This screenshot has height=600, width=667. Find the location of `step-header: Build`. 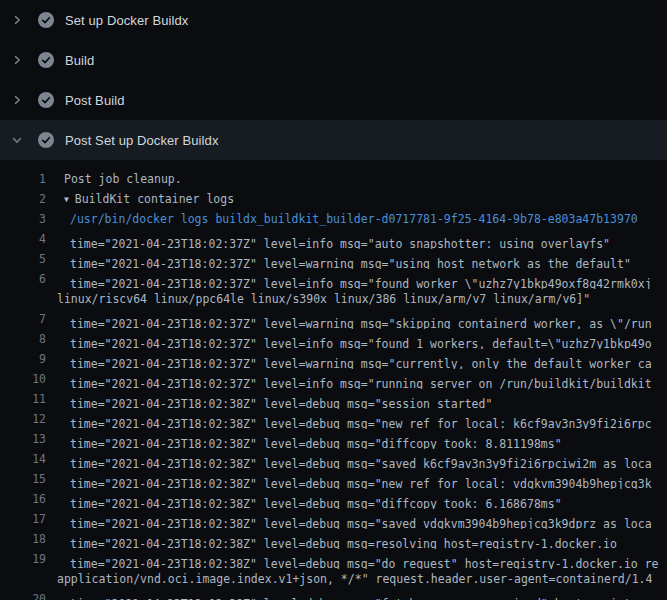

step-header: Build is located at coordinates (334, 60).